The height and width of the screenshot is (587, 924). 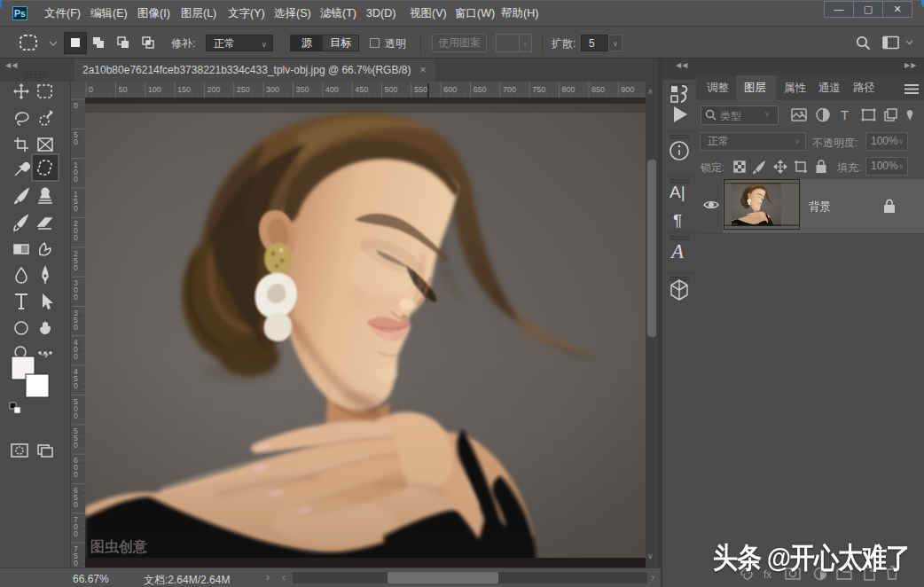 What do you see at coordinates (509, 90) in the screenshot?
I see `svg-text: 700` at bounding box center [509, 90].